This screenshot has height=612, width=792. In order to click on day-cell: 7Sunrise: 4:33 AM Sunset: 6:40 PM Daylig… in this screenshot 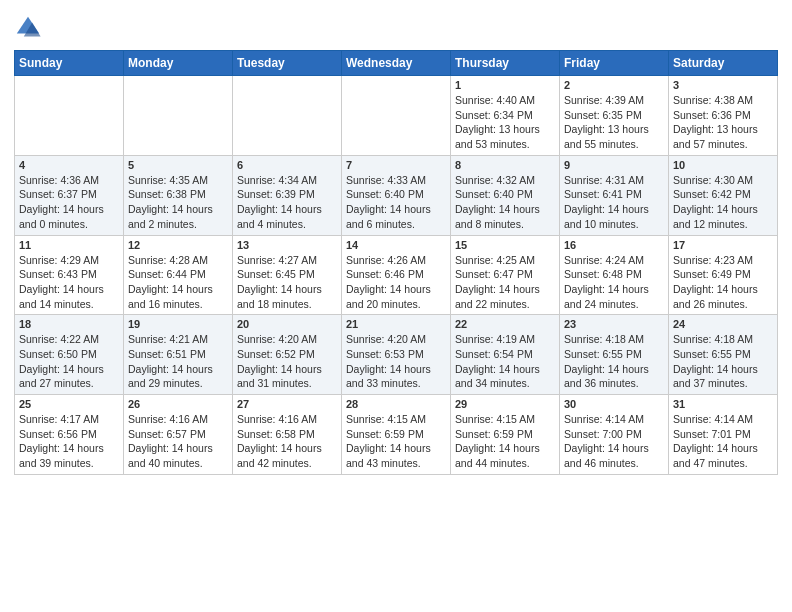, I will do `click(396, 195)`.